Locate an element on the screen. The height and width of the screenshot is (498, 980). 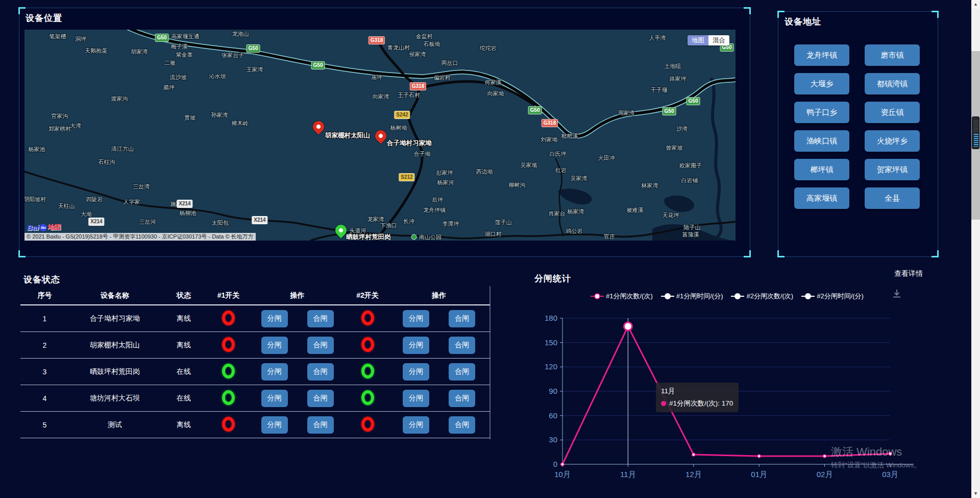
map-place-label: 下渔口 is located at coordinates (389, 226).